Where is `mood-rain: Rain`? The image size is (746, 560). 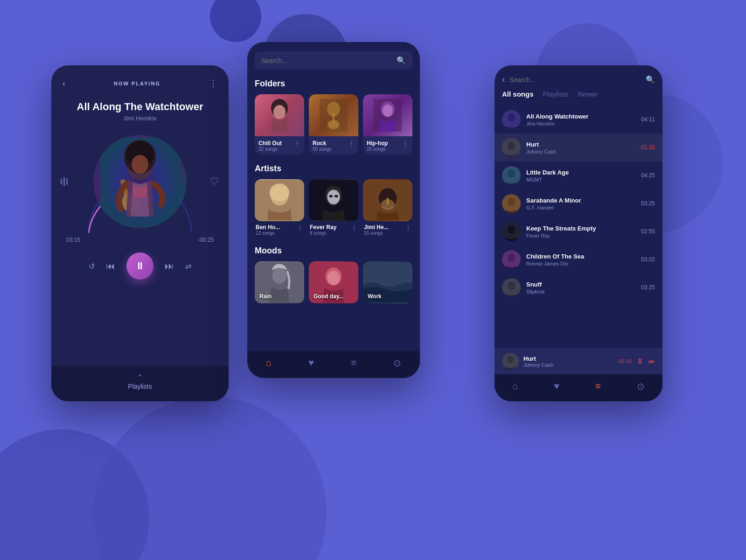
mood-rain: Rain is located at coordinates (279, 282).